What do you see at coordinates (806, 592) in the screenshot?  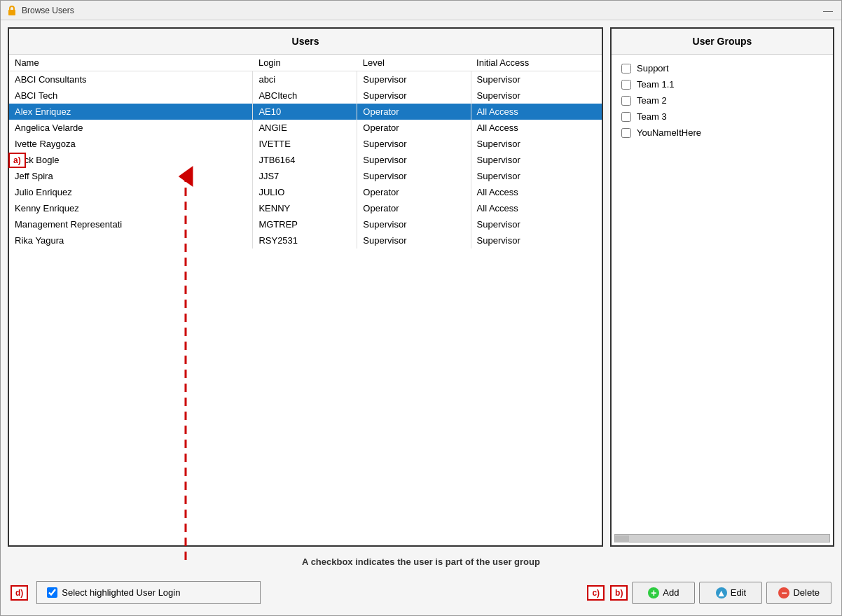 I see `delete-label: Delete` at bounding box center [806, 592].